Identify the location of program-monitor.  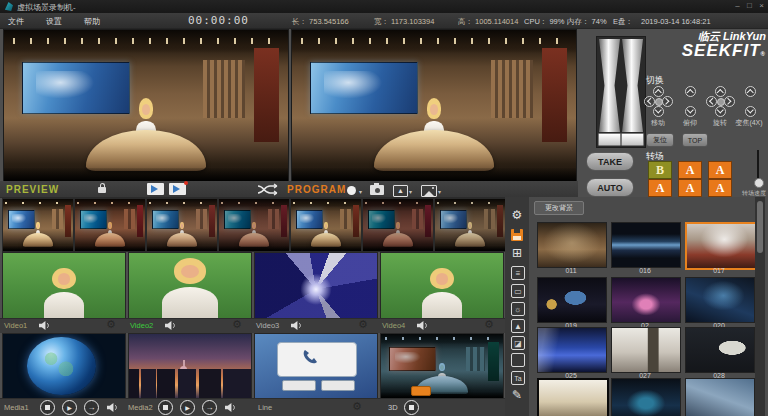
(434, 106).